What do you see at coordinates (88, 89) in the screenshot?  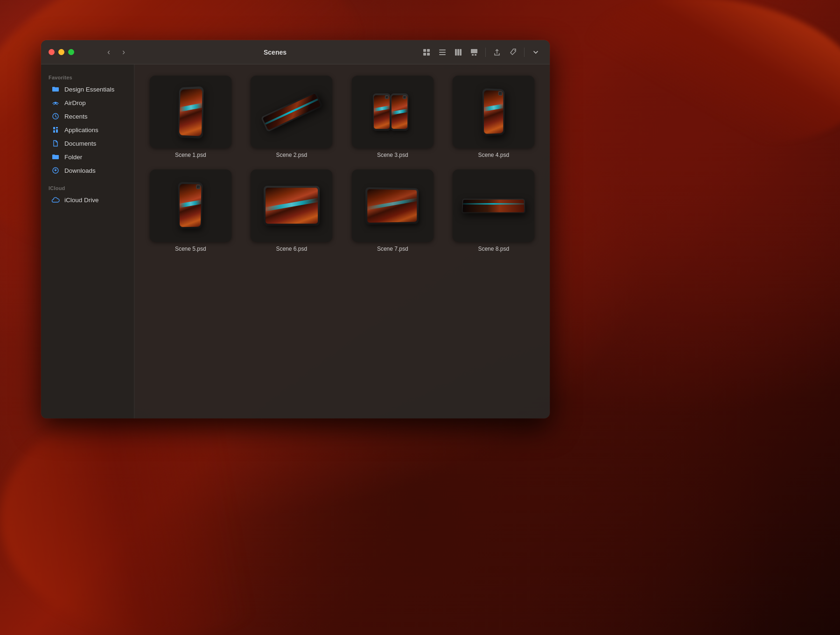 I see `sidebar-item-design-essentials: Design Essentials` at bounding box center [88, 89].